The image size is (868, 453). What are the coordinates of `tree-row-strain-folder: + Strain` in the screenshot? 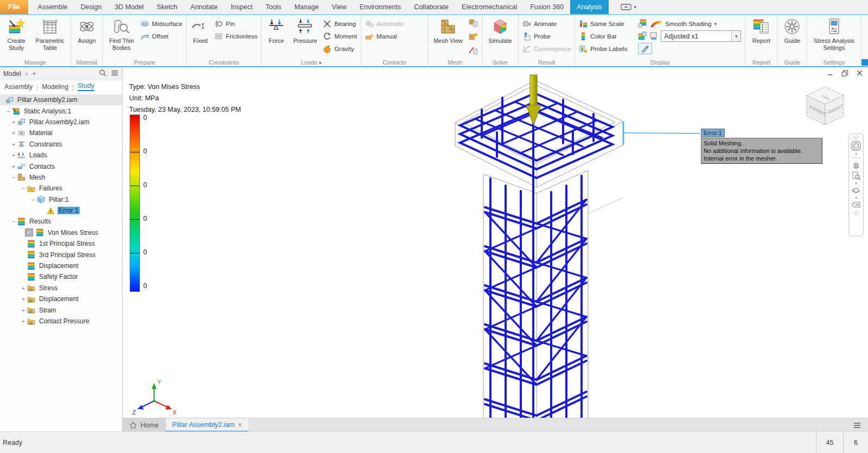 It's located at (61, 310).